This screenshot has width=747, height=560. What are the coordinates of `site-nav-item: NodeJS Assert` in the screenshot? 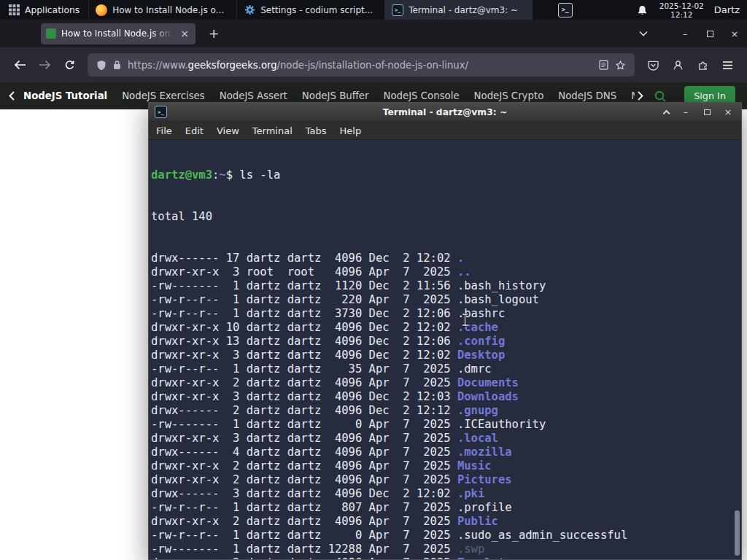 It's located at (254, 96).